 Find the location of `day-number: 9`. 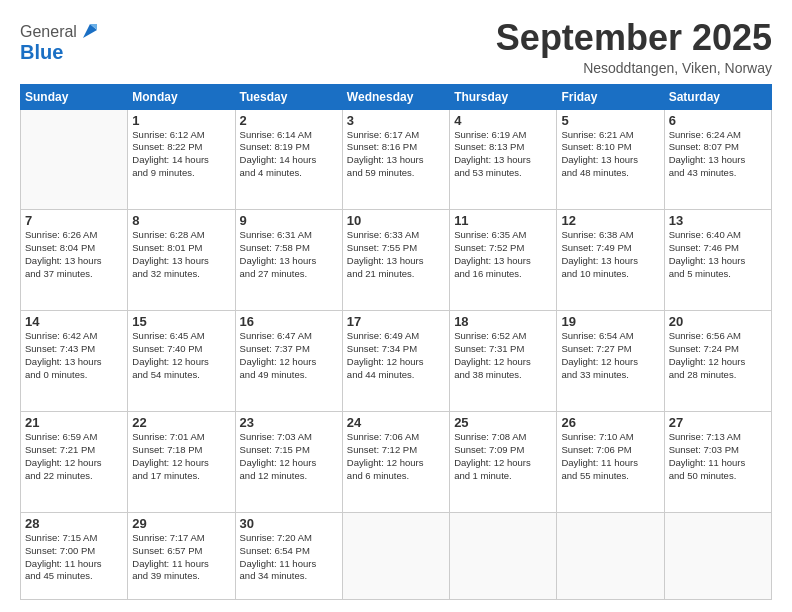

day-number: 9 is located at coordinates (289, 220).